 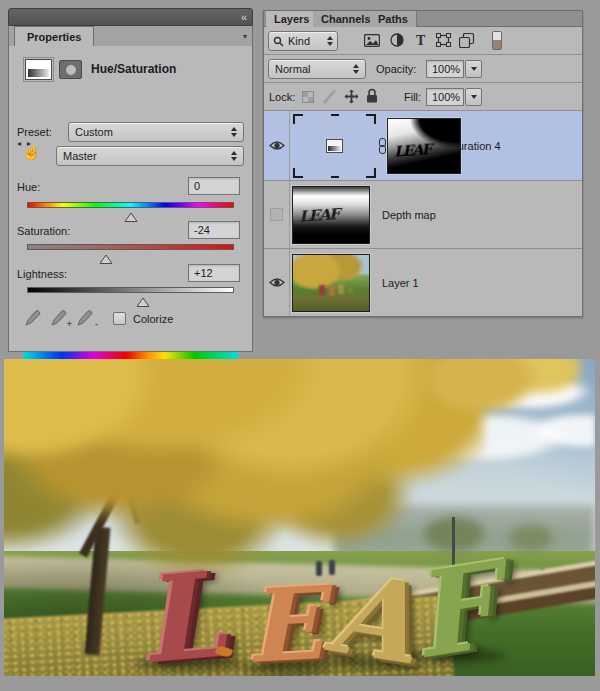 What do you see at coordinates (33, 155) in the screenshot?
I see `targeted-adjustment-tool-icon: ◂▸ ☝` at bounding box center [33, 155].